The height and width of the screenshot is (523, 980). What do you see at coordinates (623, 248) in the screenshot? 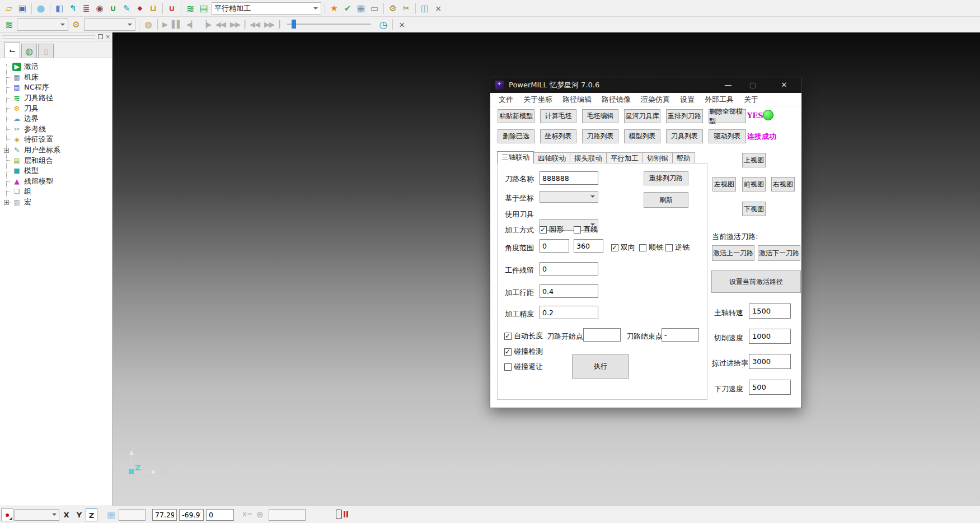
I see `bidirectional-checkbox: 双向` at bounding box center [623, 248].